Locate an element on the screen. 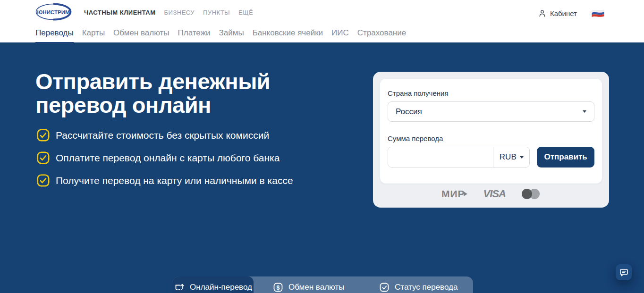 This screenshot has height=293, width=644. tab-label: Онлайн-перевод is located at coordinates (221, 287).